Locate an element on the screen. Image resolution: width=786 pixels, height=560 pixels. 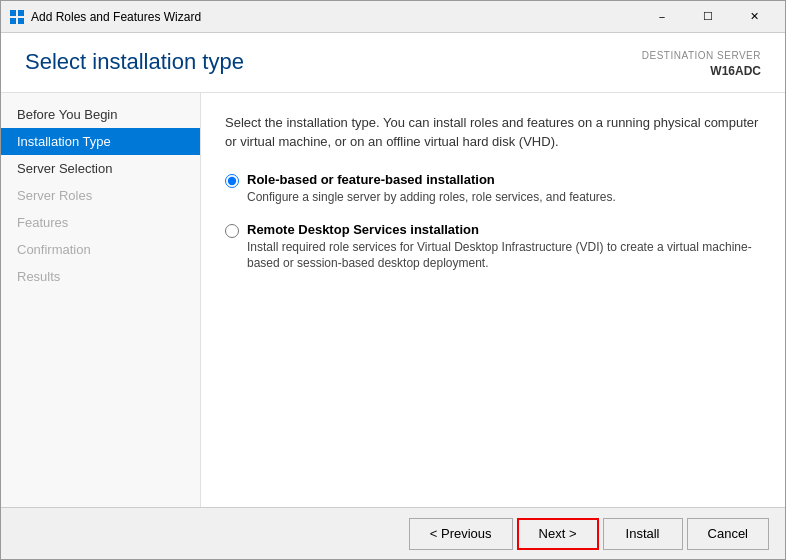
destination-name: W16ADC is located at coordinates (702, 72).